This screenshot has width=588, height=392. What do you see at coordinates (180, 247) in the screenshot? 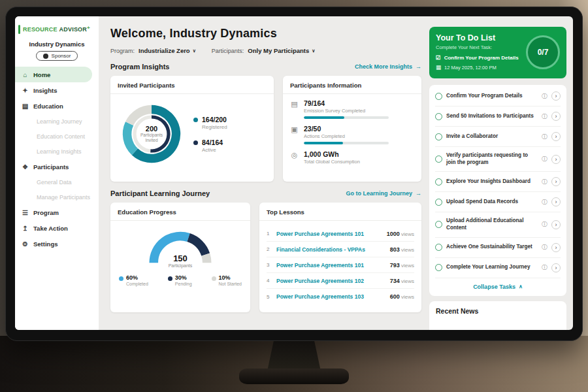
I see `education-gauge-chart: 150 Participants` at bounding box center [180, 247].